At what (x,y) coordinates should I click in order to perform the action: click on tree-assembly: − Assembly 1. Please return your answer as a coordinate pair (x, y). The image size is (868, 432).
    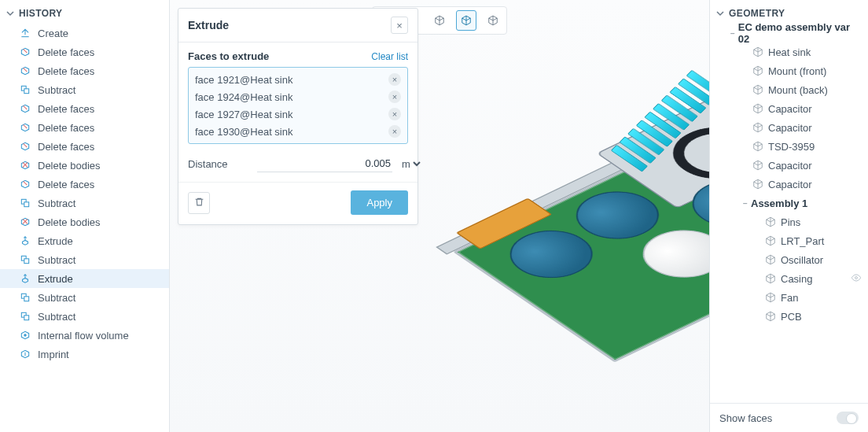
    Looking at the image, I should click on (791, 203).